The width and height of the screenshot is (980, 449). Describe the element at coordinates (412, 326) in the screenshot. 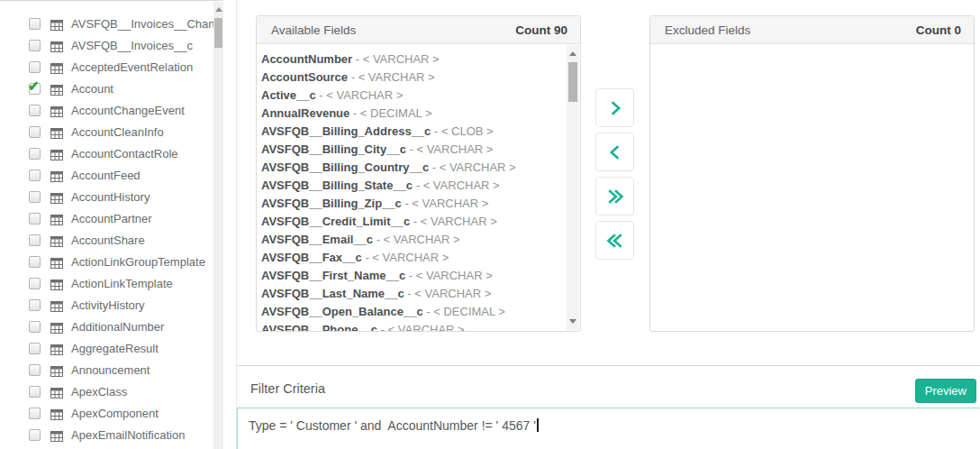

I see `field-row: AVSFQB__Phone__c - < VARCHAR >` at that location.